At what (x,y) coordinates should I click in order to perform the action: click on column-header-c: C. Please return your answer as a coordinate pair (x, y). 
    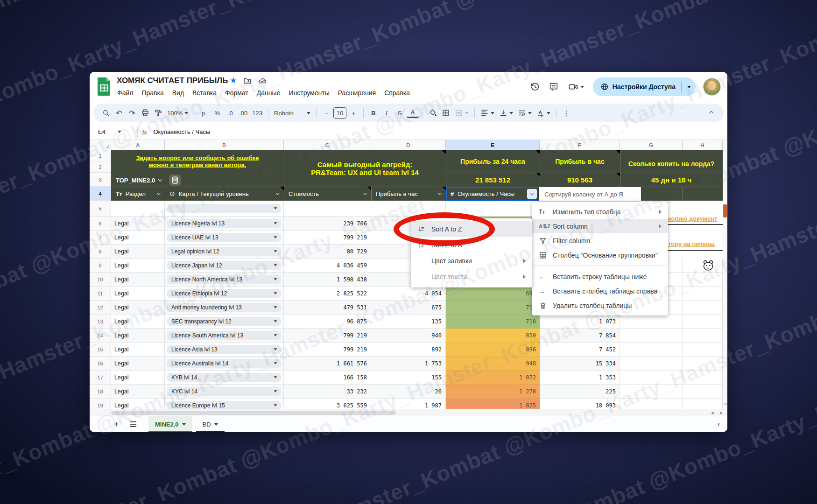
    Looking at the image, I should click on (328, 145).